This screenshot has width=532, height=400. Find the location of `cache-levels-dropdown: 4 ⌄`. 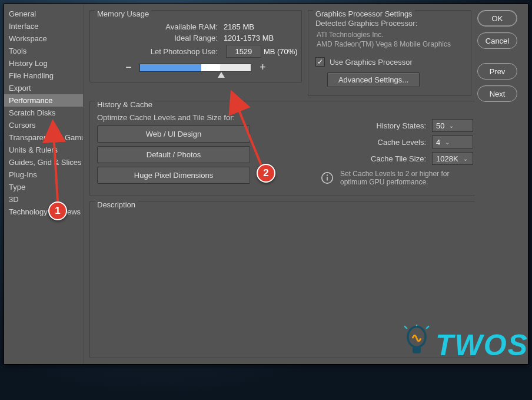

cache-levels-dropdown: 4 ⌄ is located at coordinates (453, 142).